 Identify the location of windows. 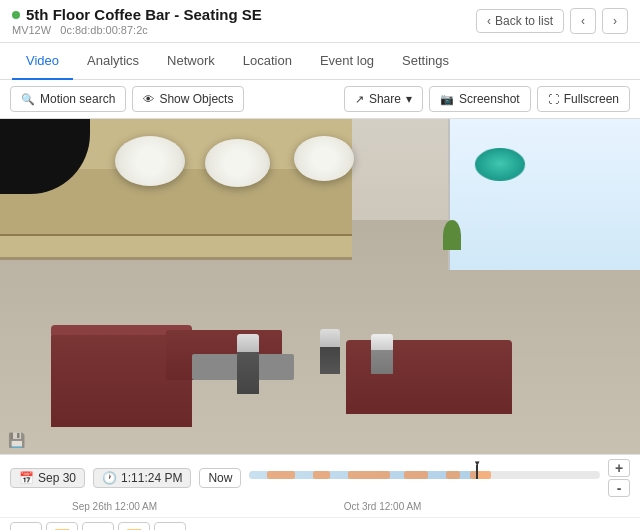
(544, 194).